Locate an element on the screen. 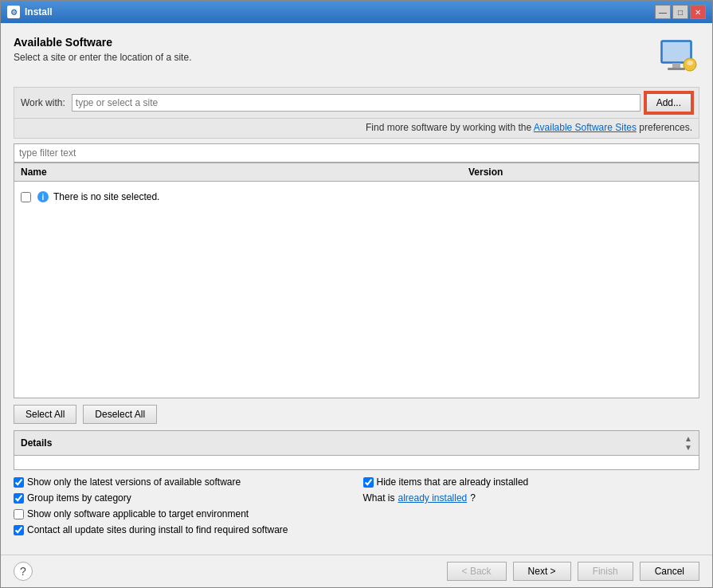 Image resolution: width=713 pixels, height=588 pixels. checkbox-group-by-category: Group items by category is located at coordinates (182, 498).